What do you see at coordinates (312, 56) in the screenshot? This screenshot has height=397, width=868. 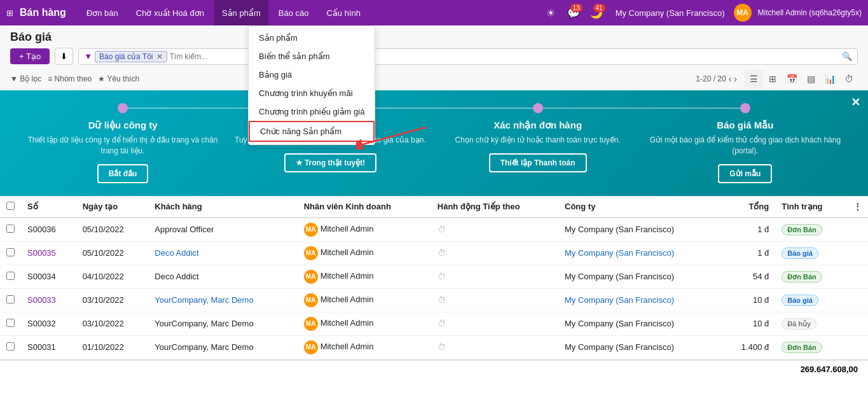 I see `dropdown-bien-the: Biến thể sản phẩm` at bounding box center [312, 56].